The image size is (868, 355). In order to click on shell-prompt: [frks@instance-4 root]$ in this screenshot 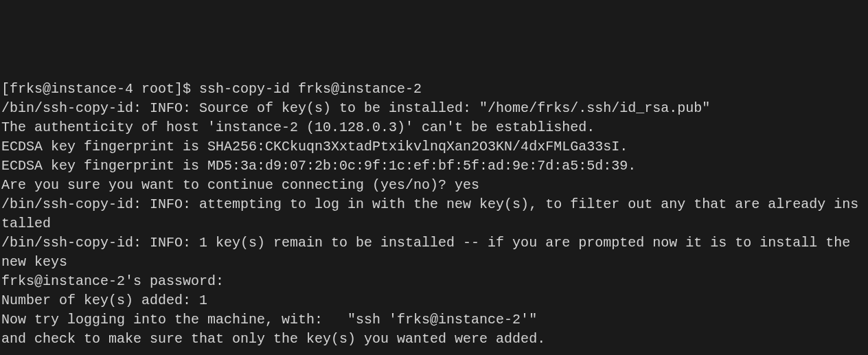, I will do `click(100, 89)`.